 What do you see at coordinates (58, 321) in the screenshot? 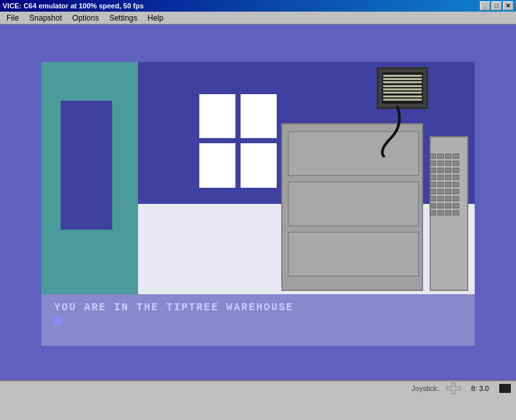
I see `text-cursor` at bounding box center [58, 321].